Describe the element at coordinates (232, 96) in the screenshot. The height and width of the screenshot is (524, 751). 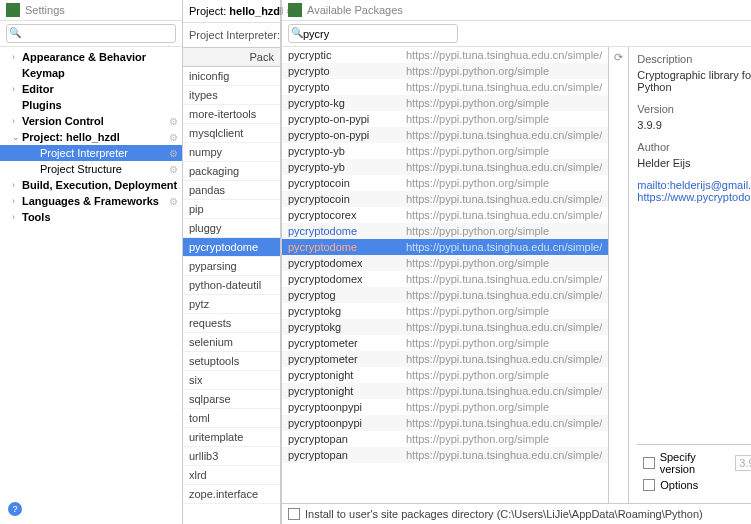
I see `installed-package-row: itypes` at that location.